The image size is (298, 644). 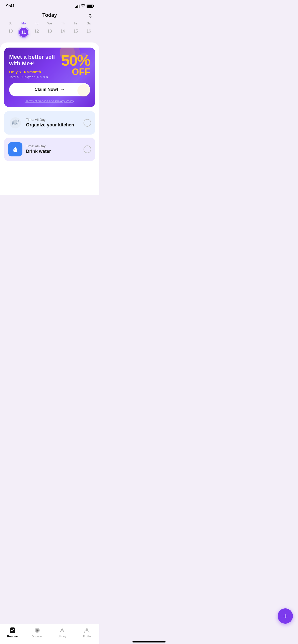 What do you see at coordinates (11, 29) in the screenshot?
I see `calendar-day-su: Su 10` at bounding box center [11, 29].